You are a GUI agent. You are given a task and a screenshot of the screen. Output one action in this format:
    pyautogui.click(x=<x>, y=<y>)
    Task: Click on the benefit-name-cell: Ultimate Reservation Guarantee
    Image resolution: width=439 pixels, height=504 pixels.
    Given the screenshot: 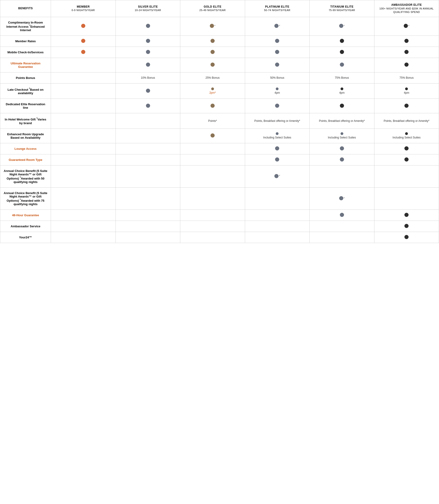 What is the action you would take?
    pyautogui.click(x=25, y=65)
    